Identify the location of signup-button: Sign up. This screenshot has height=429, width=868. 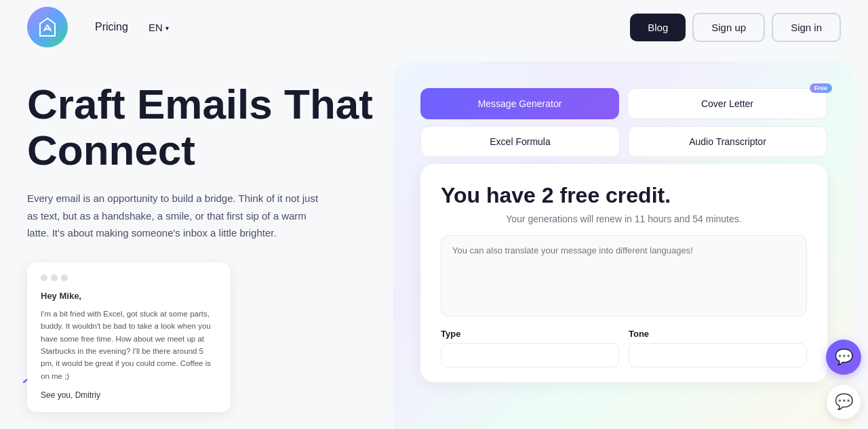
(728, 27).